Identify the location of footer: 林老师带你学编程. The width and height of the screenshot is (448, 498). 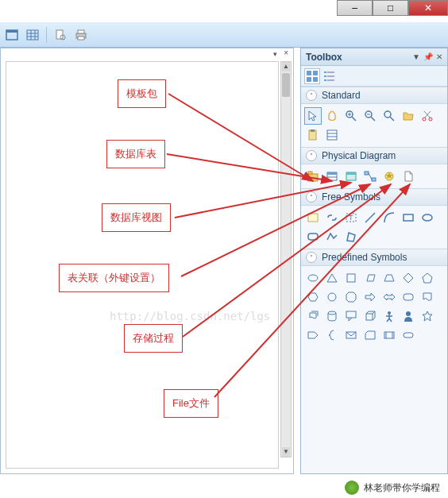
(392, 488).